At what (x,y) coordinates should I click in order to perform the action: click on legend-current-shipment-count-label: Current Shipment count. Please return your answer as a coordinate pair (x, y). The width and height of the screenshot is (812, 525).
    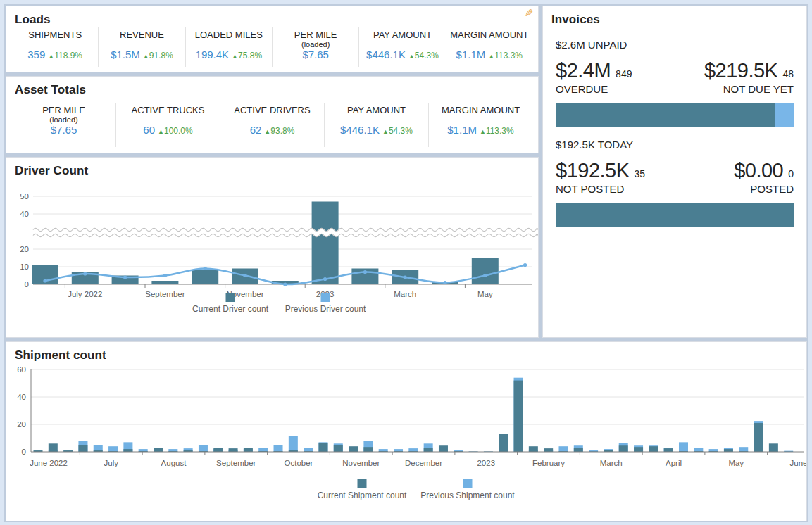
    Looking at the image, I should click on (362, 495).